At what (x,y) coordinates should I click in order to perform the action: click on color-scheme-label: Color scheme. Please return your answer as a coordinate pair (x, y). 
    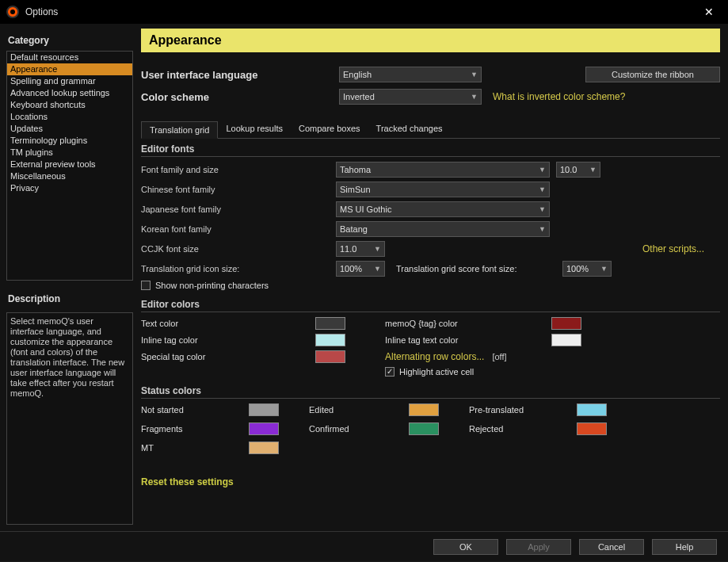
    Looking at the image, I should click on (240, 97).